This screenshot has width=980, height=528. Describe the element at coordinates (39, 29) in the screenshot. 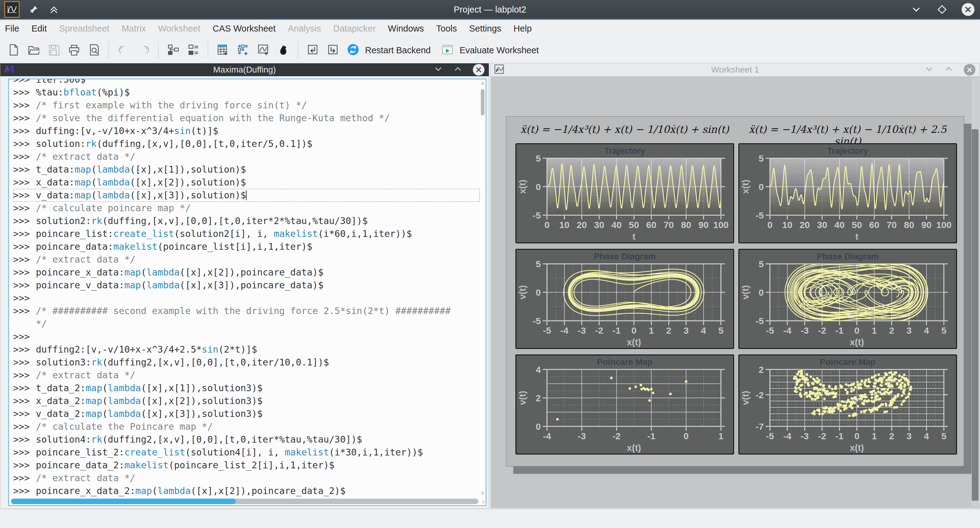

I see `menu-edit: Edit` at that location.